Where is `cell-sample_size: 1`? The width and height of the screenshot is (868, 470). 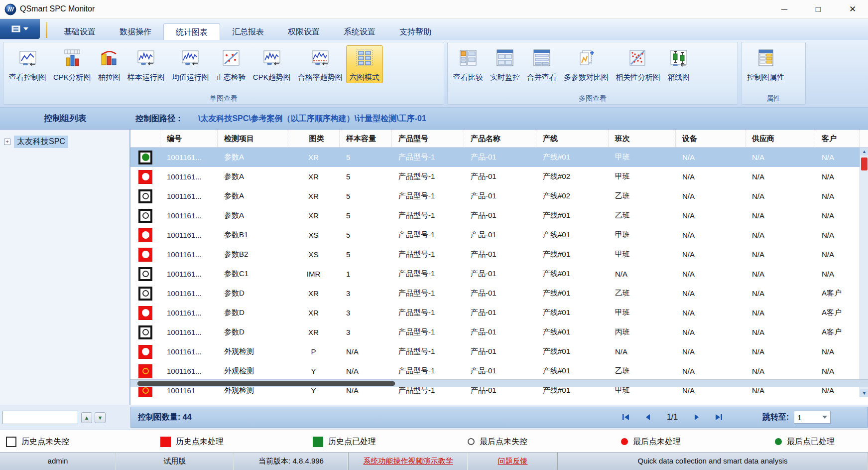
cell-sample_size: 1 is located at coordinates (366, 274).